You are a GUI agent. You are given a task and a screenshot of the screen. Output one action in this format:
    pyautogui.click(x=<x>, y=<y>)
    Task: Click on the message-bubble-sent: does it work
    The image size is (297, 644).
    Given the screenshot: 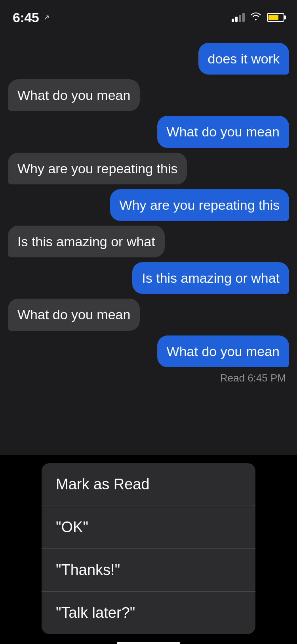 What is the action you would take?
    pyautogui.click(x=244, y=59)
    